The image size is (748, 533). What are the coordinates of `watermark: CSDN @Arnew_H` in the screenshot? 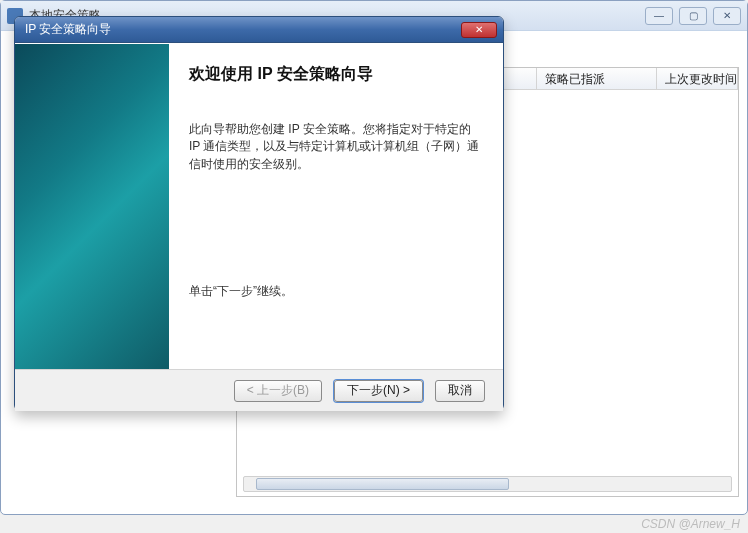 It's located at (690, 524).